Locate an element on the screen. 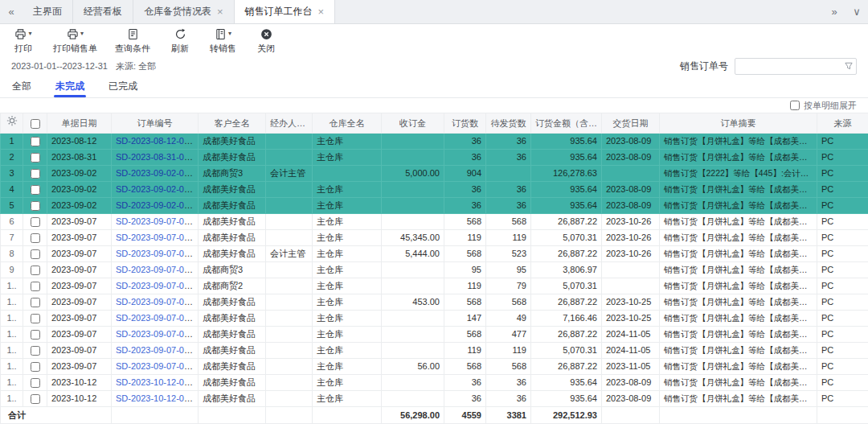 This screenshot has height=424, width=868. order-number-link: SD-2023-09-02-00004 is located at coordinates (158, 173).